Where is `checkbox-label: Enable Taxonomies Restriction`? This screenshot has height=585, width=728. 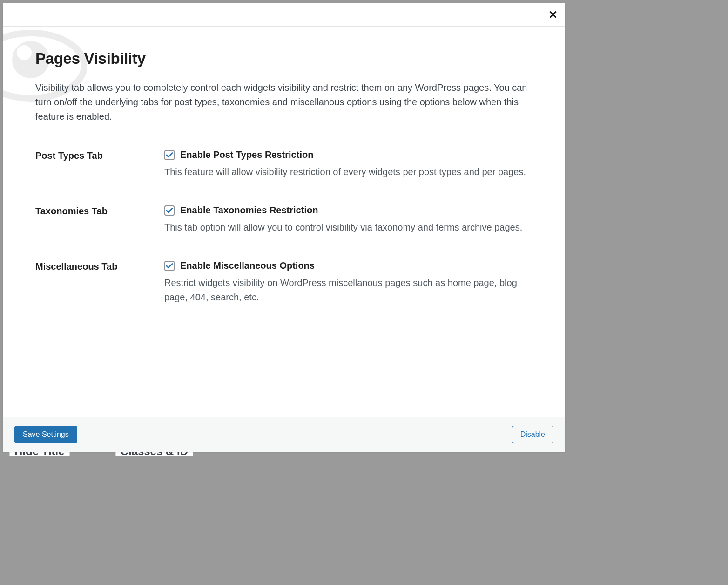 checkbox-label: Enable Taxonomies Restriction is located at coordinates (249, 211).